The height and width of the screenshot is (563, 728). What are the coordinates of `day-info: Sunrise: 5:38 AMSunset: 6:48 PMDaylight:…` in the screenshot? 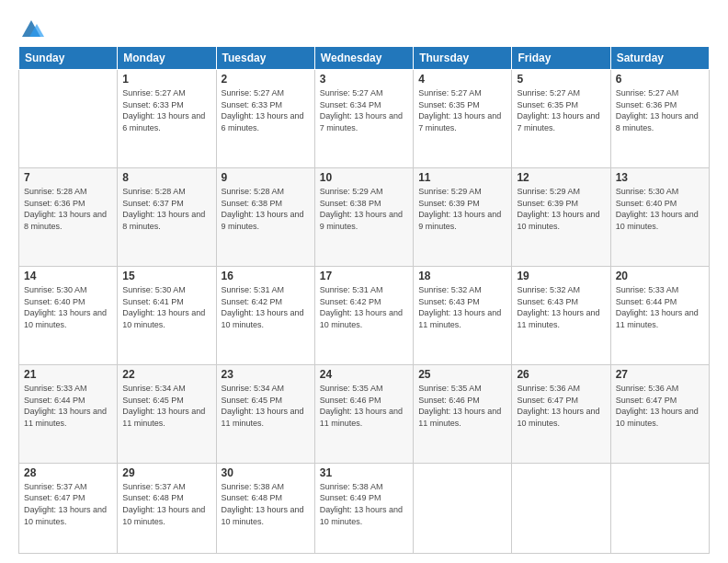 It's located at (266, 504).